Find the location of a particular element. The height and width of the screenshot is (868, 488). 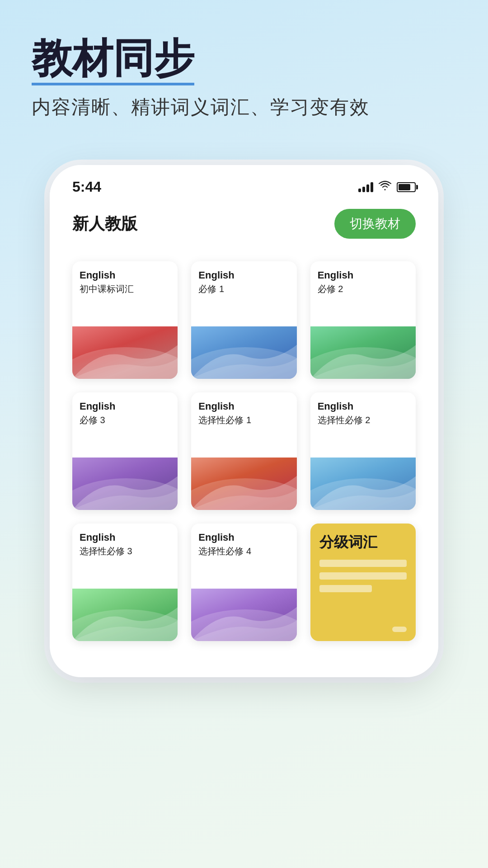

book-card-0: English 初中课标词汇 is located at coordinates (125, 320).